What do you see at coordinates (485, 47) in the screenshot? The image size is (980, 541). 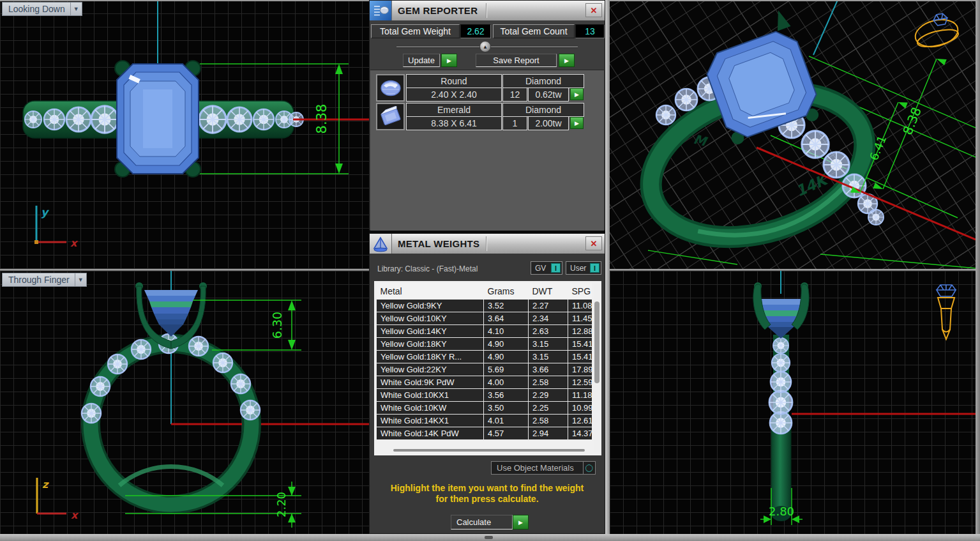 I see `panel-collapse-handle: ▲` at bounding box center [485, 47].